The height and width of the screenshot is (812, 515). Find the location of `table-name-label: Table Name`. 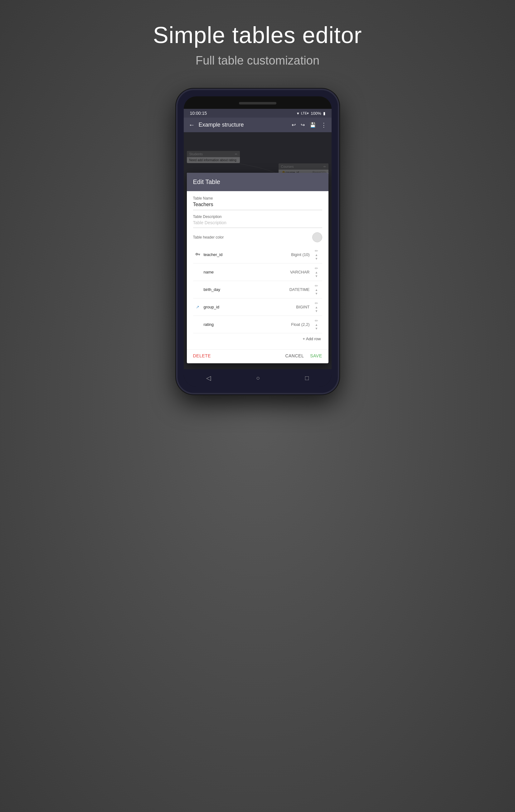

table-name-label: Table Name is located at coordinates (258, 198).